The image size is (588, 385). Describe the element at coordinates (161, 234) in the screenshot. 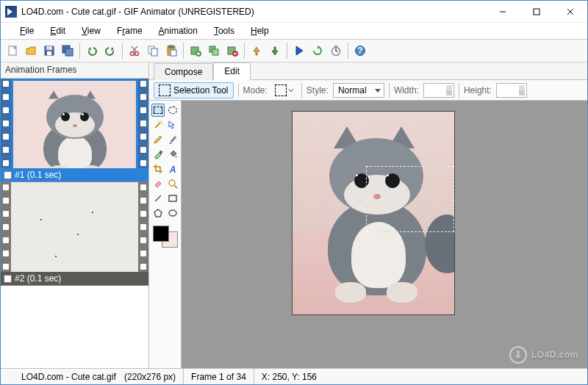

I see `foreground-color` at that location.